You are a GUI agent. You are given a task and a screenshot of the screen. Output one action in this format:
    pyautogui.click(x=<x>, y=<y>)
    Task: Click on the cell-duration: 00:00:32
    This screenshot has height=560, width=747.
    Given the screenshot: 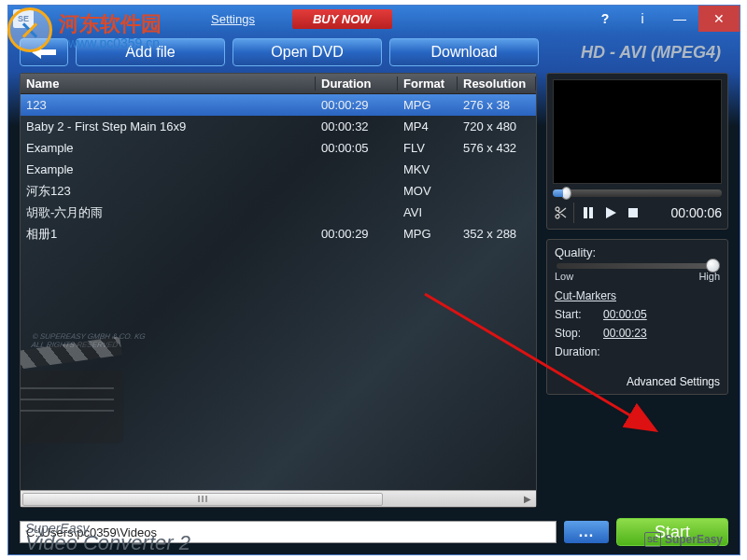 What is the action you would take?
    pyautogui.click(x=357, y=127)
    